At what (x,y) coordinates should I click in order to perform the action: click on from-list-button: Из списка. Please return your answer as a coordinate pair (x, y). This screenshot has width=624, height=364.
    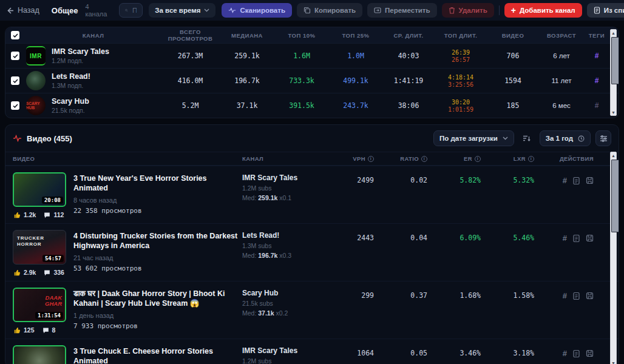
    Looking at the image, I should click on (606, 10).